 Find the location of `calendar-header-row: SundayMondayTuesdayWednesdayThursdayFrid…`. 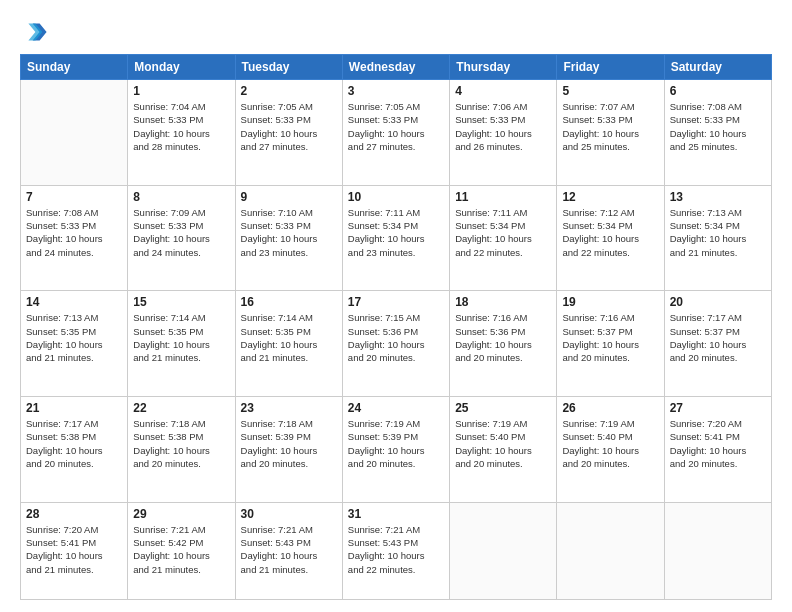

calendar-header-row: SundayMondayTuesdayWednesdayThursdayFrid… is located at coordinates (396, 68).